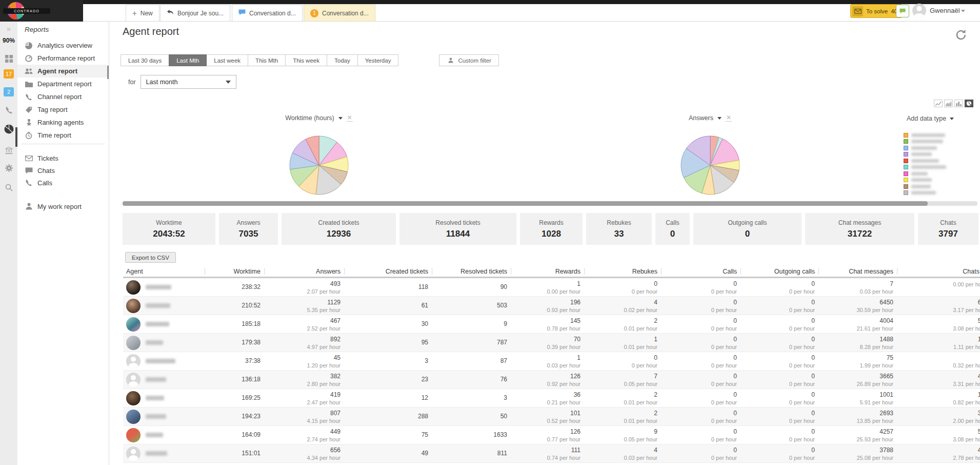 The height and width of the screenshot is (465, 980). I want to click on table-row: 210:5211295.35 per hour615031960.93 per …, so click(552, 306).